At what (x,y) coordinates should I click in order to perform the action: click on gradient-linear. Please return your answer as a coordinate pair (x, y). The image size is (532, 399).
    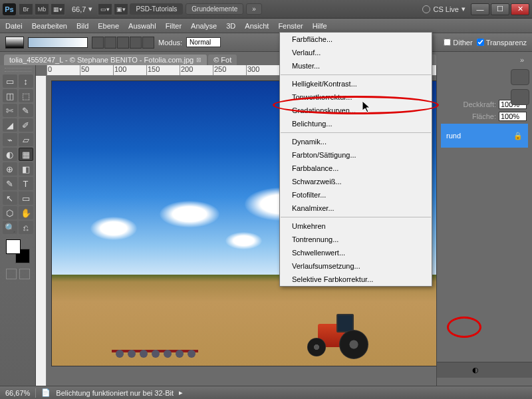
    Looking at the image, I should click on (98, 43).